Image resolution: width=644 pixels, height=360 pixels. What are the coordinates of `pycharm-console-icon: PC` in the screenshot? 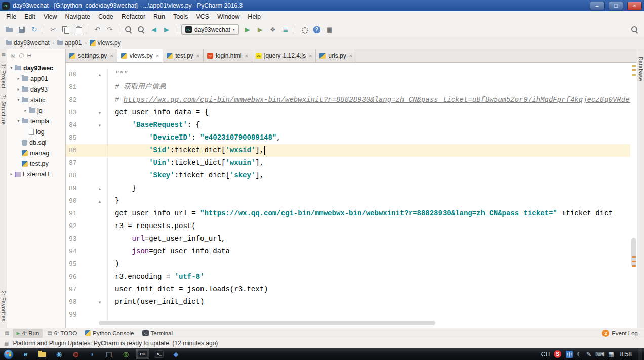 It's located at (143, 354).